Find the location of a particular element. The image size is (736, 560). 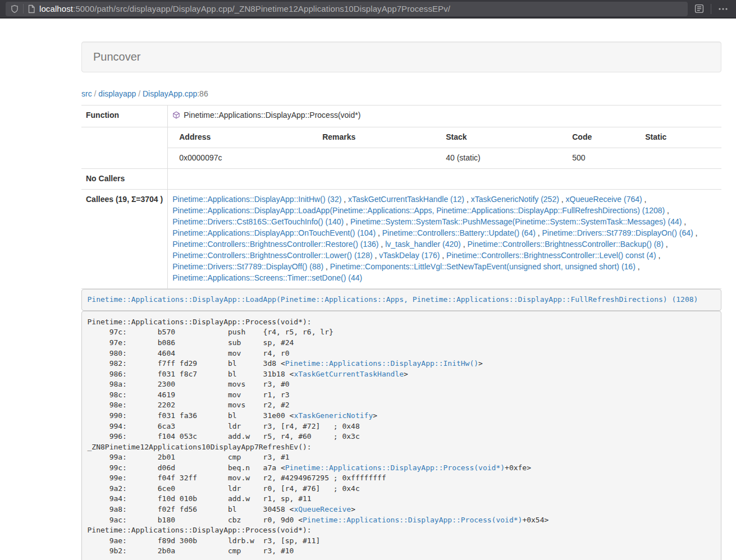

no-callers-label: No Callers is located at coordinates (125, 178).